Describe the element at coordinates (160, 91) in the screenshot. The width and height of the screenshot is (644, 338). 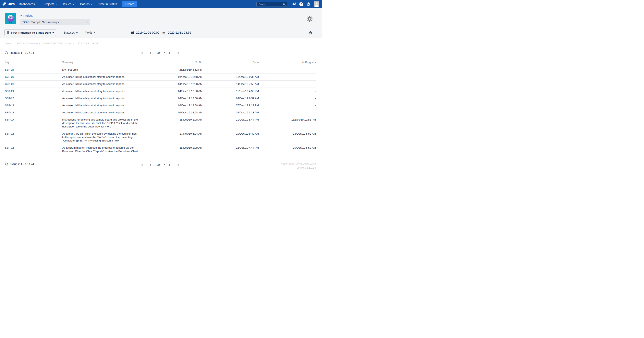
I see `table-row: SSP-21 As a user, I'd like a historical …` at that location.